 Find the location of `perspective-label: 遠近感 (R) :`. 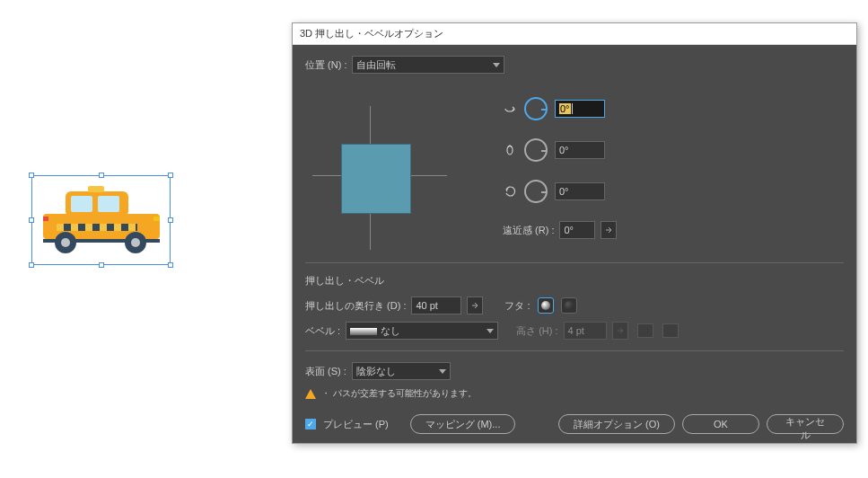

perspective-label: 遠近感 (R) : is located at coordinates (528, 230).